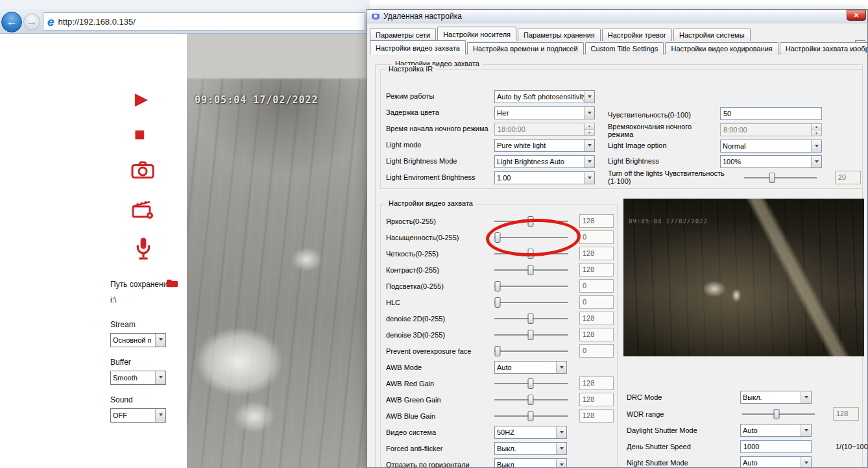 The height and width of the screenshot is (468, 868). I want to click on tab-alarm-settings: Настройки тревог, so click(637, 35).